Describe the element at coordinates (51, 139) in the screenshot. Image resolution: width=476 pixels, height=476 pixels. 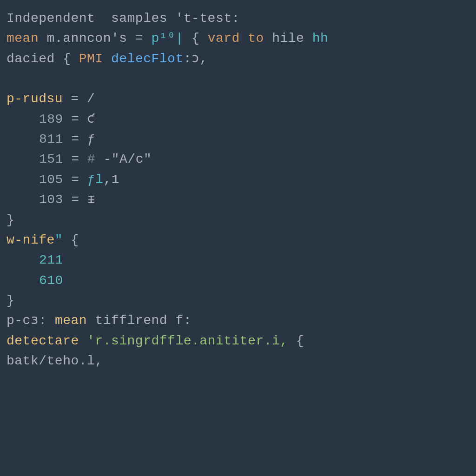
I see `token-num: 811` at that location.